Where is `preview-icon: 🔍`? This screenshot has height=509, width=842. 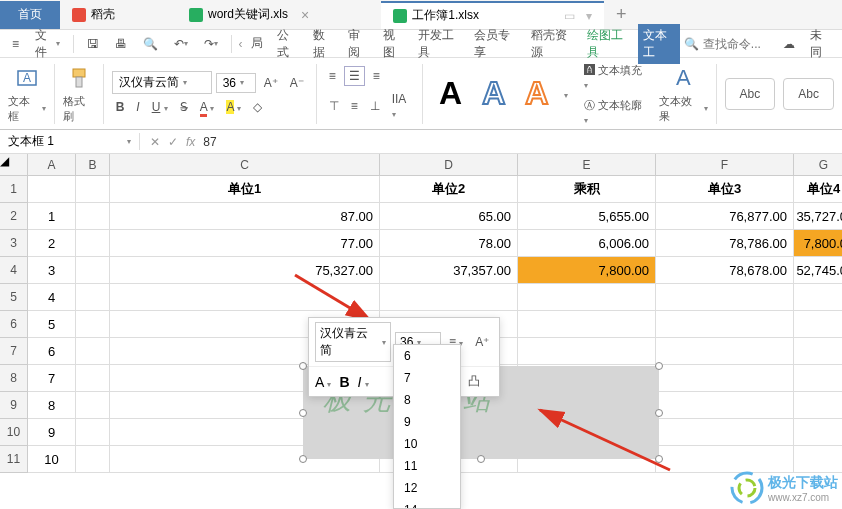 preview-icon: 🔍 is located at coordinates (150, 44).